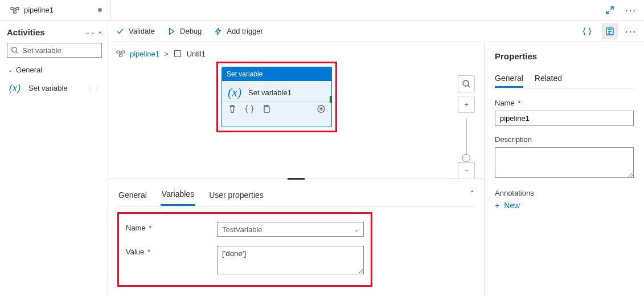 This screenshot has height=296, width=644. I want to click on editor-tab-pipeline: pipeline1, so click(56, 10).